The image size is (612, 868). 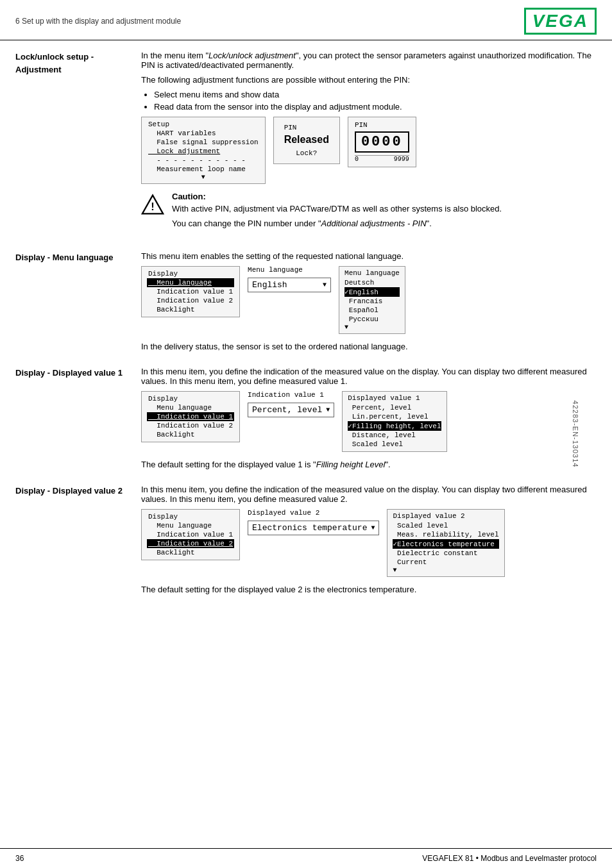 What do you see at coordinates (191, 417) in the screenshot?
I see `dv1-ind-val1-item: Indication value 1` at bounding box center [191, 417].